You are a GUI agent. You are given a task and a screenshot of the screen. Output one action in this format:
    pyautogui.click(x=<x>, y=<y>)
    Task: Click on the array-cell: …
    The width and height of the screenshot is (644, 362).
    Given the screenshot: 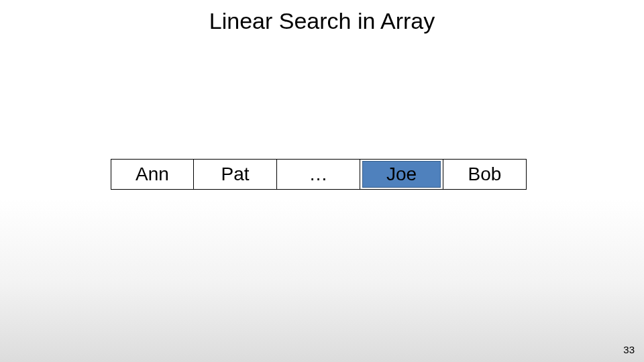 What is the action you would take?
    pyautogui.click(x=319, y=174)
    